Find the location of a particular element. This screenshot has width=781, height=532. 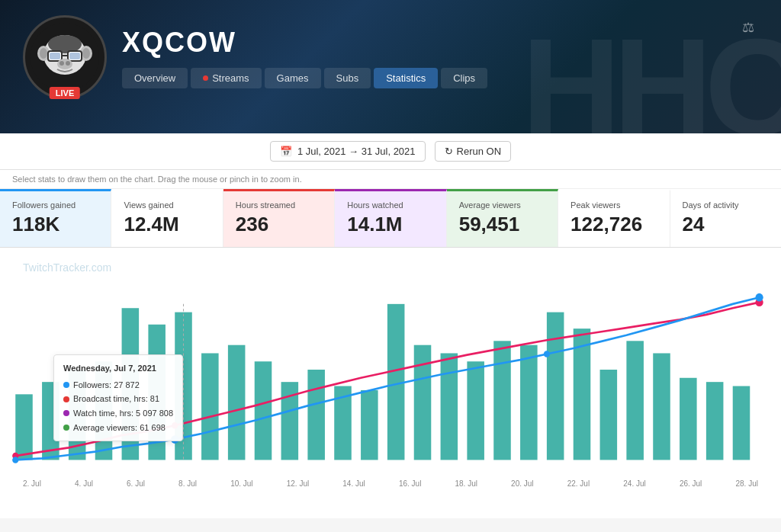

tab-streams: Streams is located at coordinates (226, 78).